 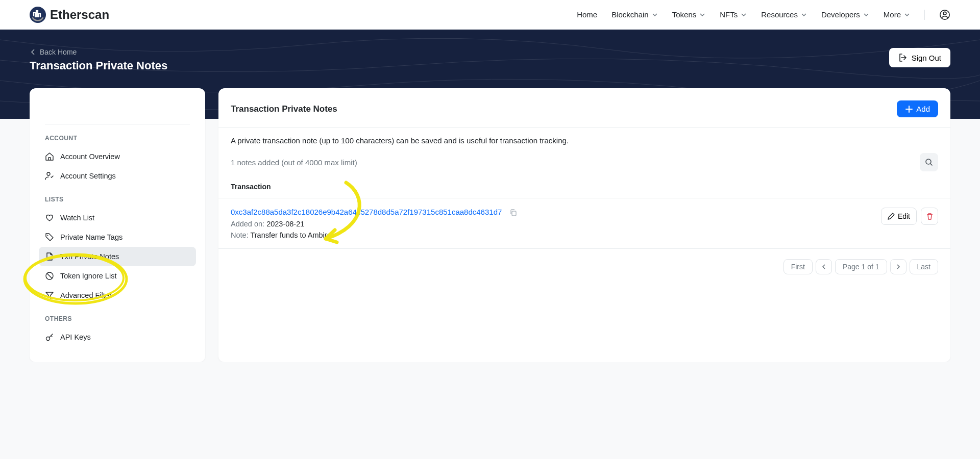 What do you see at coordinates (117, 136) in the screenshot?
I see `sidebar-section-account: ACCOUNT` at bounding box center [117, 136].